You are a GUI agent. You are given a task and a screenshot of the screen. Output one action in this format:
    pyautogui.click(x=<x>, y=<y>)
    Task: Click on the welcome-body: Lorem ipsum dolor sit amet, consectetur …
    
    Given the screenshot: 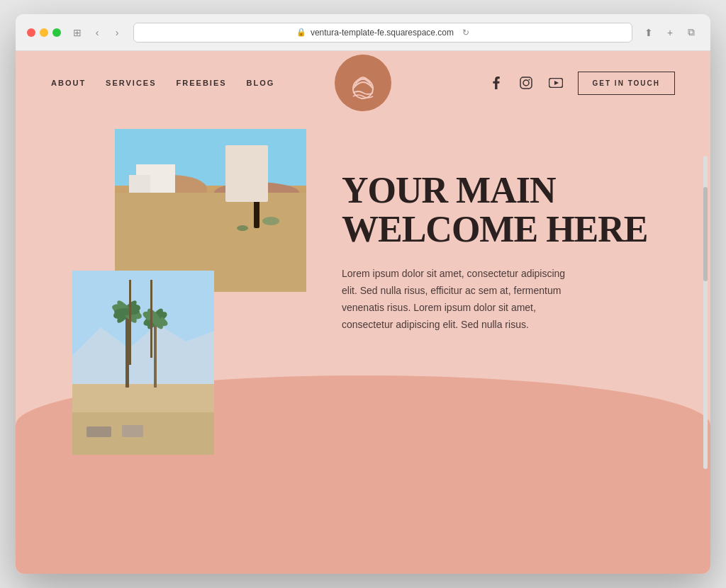 What is the action you would take?
    pyautogui.click(x=462, y=299)
    